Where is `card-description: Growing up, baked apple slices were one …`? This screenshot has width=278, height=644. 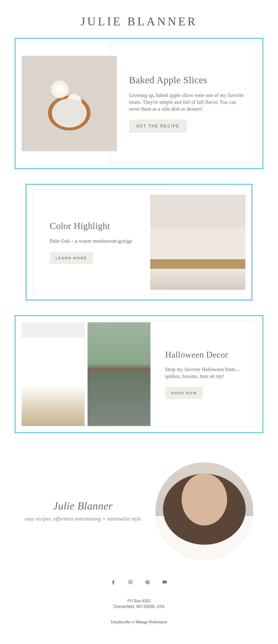 card-description: Growing up, baked apple slices were one … is located at coordinates (186, 102).